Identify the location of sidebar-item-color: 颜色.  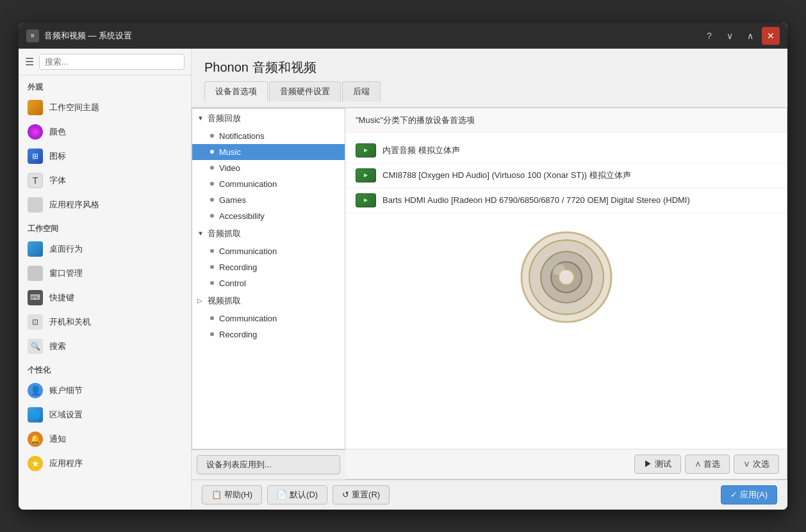
(105, 132).